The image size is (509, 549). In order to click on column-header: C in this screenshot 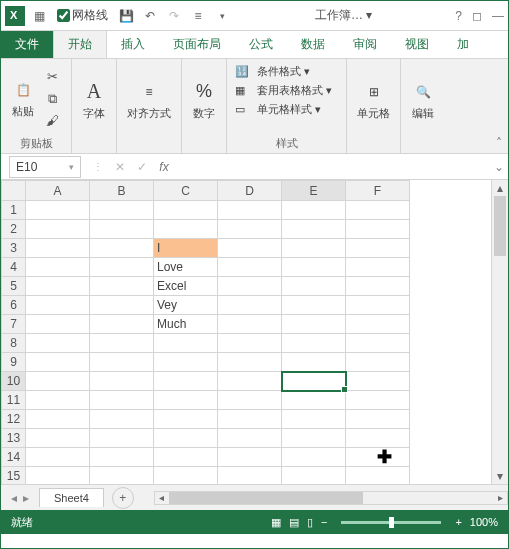, I will do `click(186, 191)`.